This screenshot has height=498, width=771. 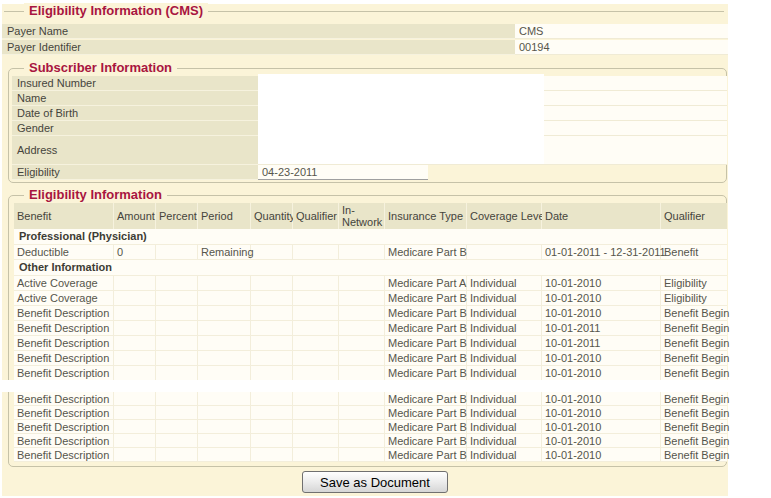 What do you see at coordinates (258, 48) in the screenshot?
I see `field-label: Payer Identifier` at bounding box center [258, 48].